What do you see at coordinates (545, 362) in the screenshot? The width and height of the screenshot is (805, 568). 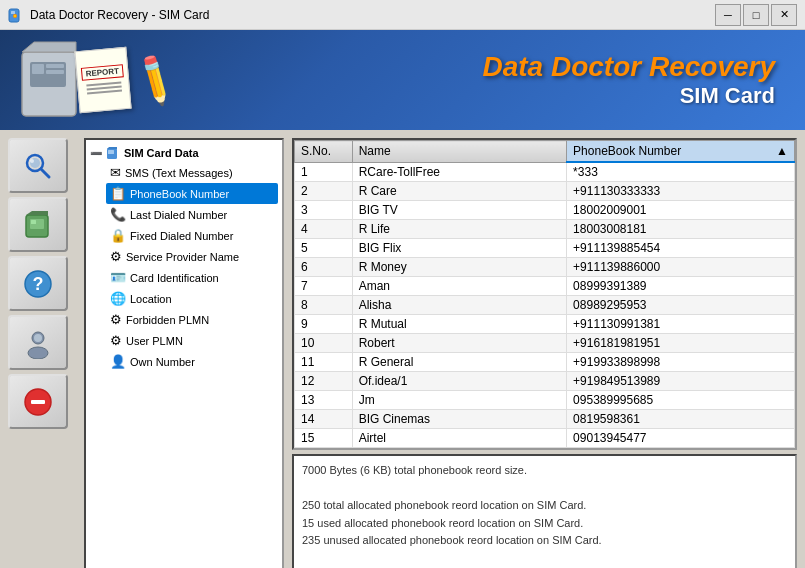 I see `table-row: 11R General+919933898998` at bounding box center [545, 362].